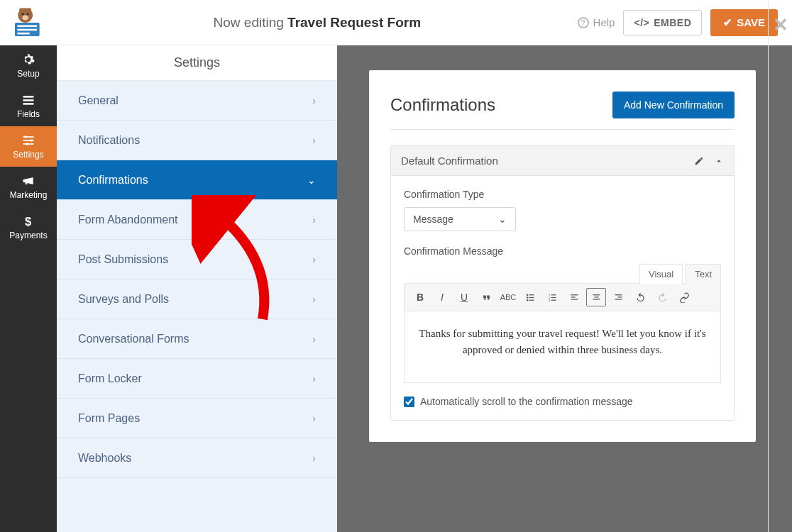 This screenshot has width=792, height=532. Describe the element at coordinates (661, 274) in the screenshot. I see `tab-visual: Visual` at that location.